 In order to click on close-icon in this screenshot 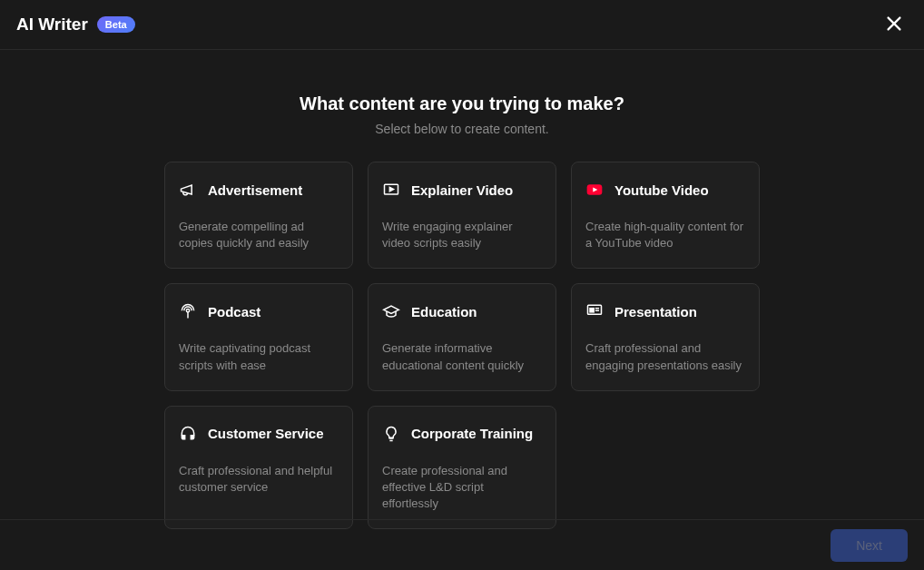, I will do `click(894, 25)`.